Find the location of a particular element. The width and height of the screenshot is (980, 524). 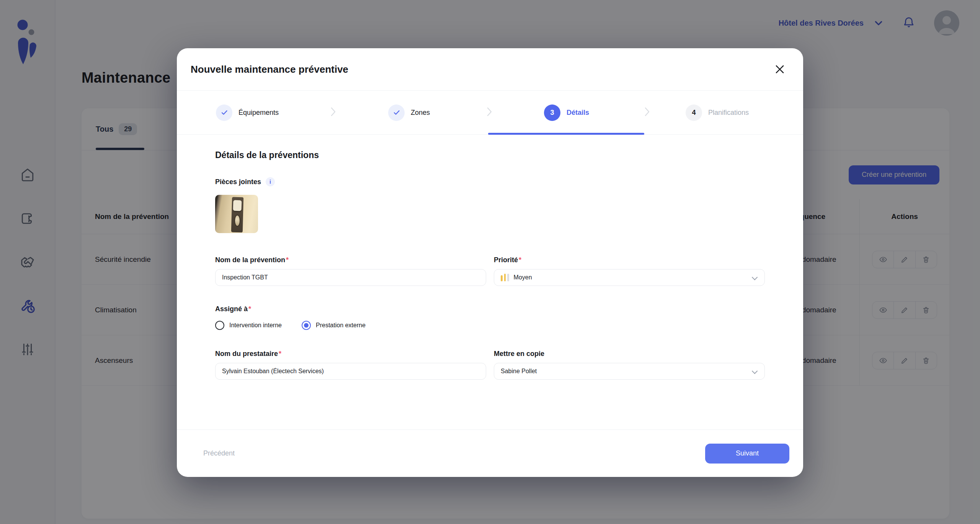

assigned-options: Intervention interne Prestation externe is located at coordinates (490, 325).